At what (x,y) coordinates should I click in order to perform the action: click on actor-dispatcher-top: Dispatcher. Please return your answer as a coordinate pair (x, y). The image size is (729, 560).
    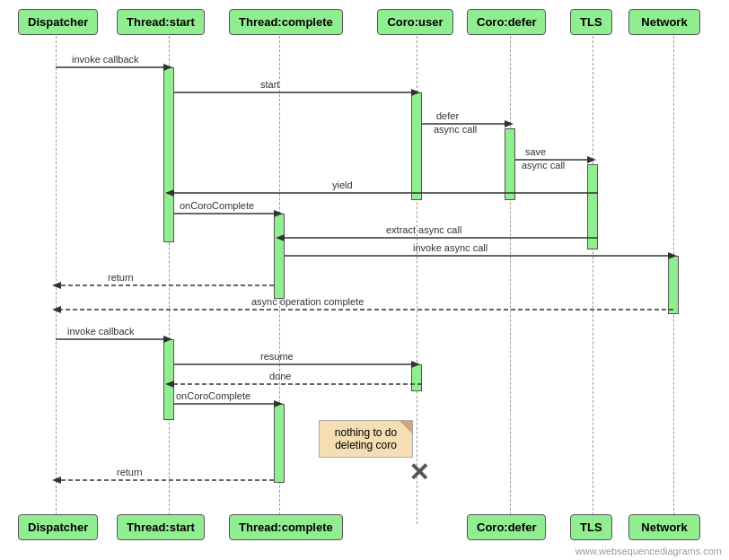
    Looking at the image, I should click on (57, 22).